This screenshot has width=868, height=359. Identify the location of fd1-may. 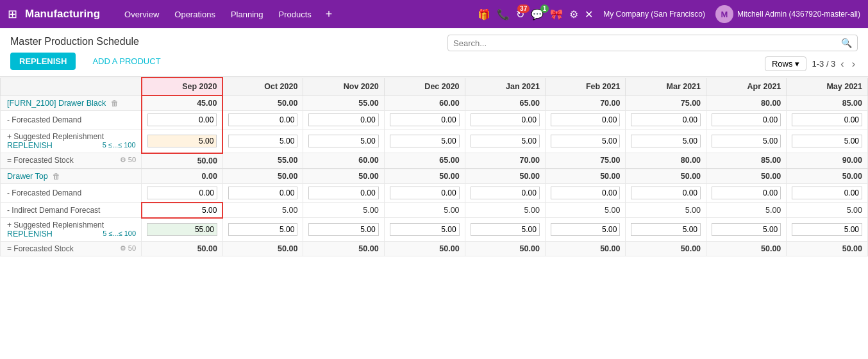
(827, 121).